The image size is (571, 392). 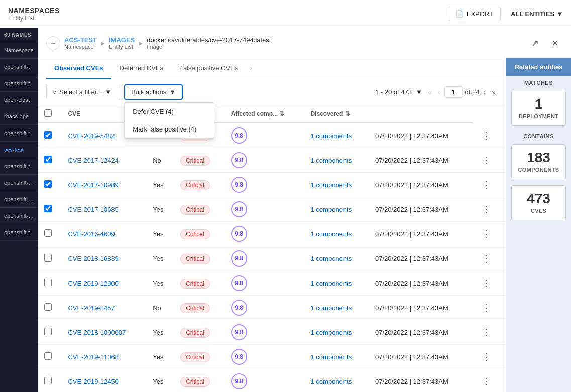 What do you see at coordinates (485, 92) in the screenshot?
I see `next-page-button: ›` at bounding box center [485, 92].